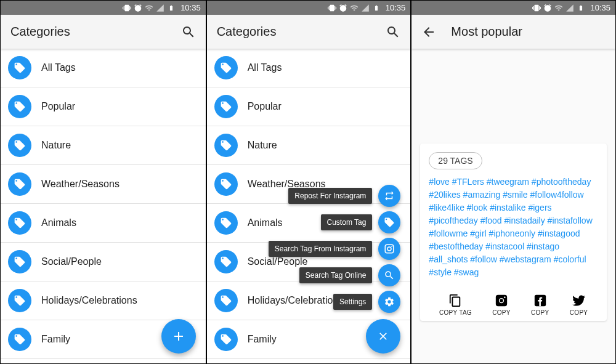 This screenshot has width=616, height=364. What do you see at coordinates (59, 223) in the screenshot?
I see `item-label: Animals` at bounding box center [59, 223].